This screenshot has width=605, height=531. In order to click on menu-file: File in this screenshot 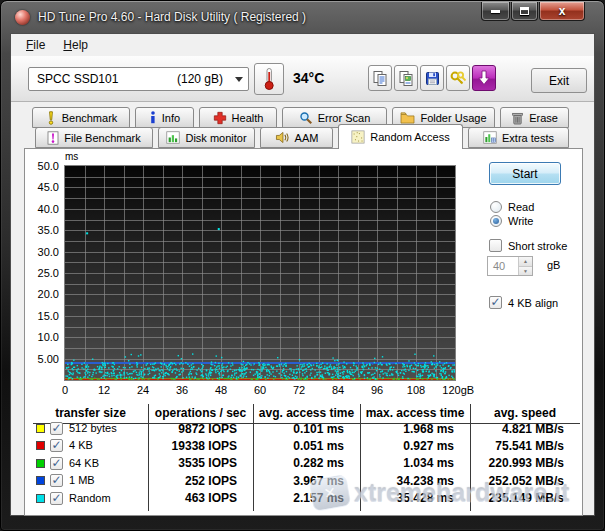, I will do `click(36, 45)`.